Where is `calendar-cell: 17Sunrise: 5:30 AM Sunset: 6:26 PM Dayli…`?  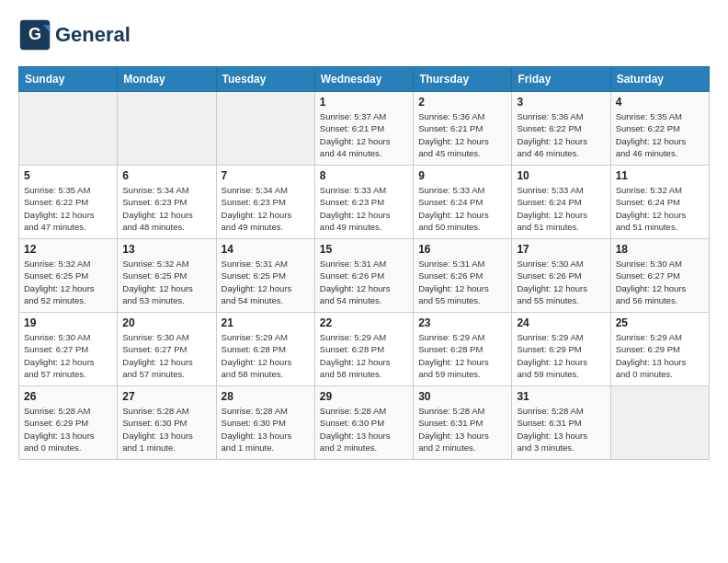
calendar-cell: 17Sunrise: 5:30 AM Sunset: 6:26 PM Dayli… is located at coordinates (561, 276).